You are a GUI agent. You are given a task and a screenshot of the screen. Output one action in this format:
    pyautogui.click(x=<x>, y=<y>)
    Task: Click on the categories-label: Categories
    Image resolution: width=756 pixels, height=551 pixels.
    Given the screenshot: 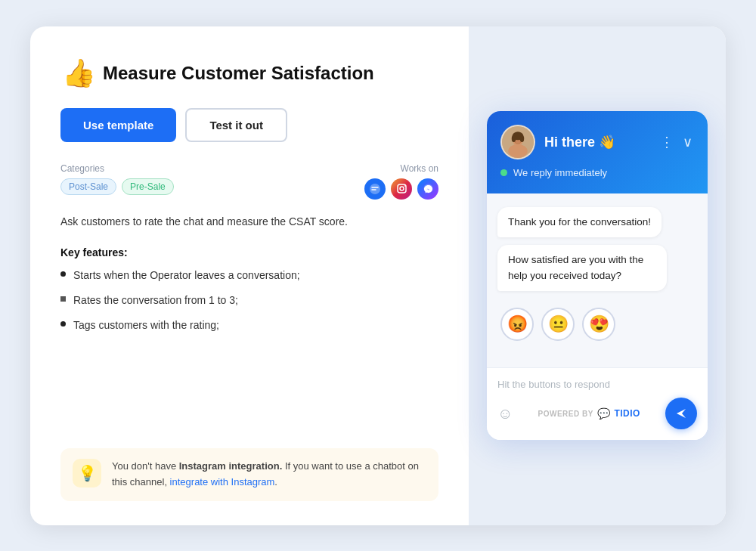 What is the action you would take?
    pyautogui.click(x=117, y=169)
    